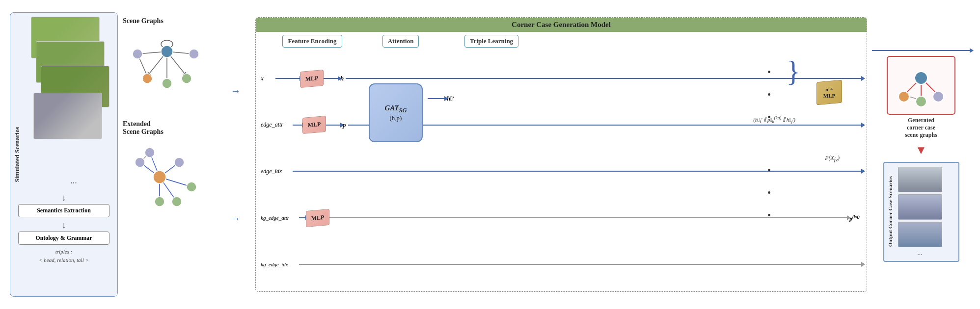  Describe the element at coordinates (396, 113) in the screenshot. I see `gat-block: GATSG (h,p)` at that location.